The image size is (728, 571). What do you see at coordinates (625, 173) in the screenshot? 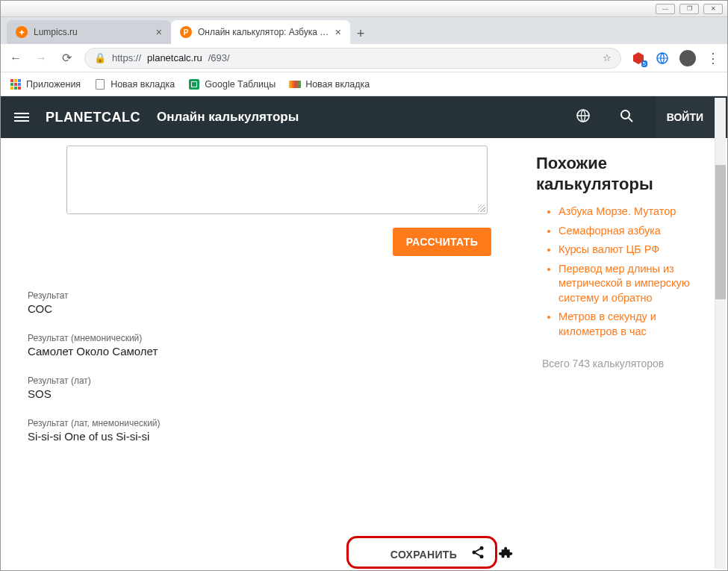
I see `sidebar-heading: Похожие калькуляторы` at bounding box center [625, 173].